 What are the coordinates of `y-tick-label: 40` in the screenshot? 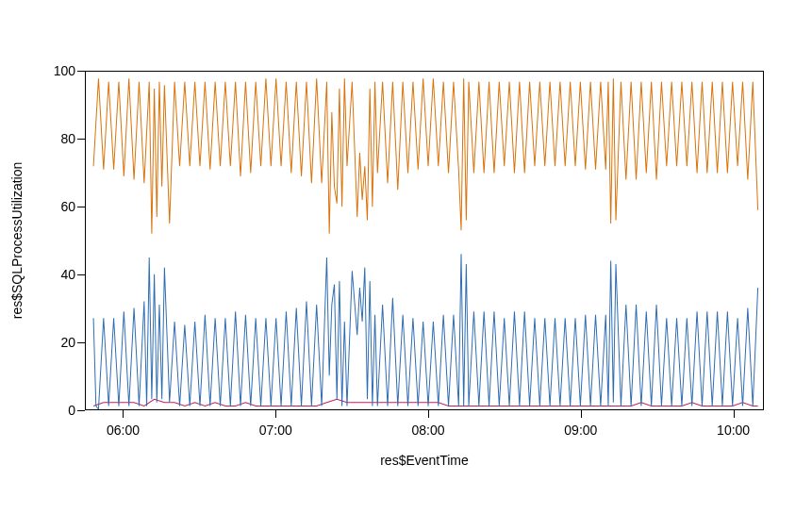 It's located at (57, 274).